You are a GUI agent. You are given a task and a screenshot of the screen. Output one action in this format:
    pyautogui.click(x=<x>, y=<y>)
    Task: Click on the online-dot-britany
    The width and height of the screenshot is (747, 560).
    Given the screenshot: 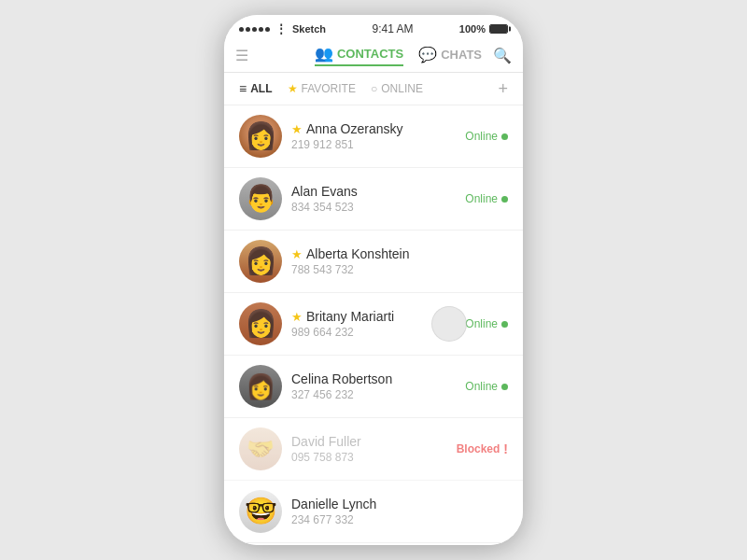 What is the action you would take?
    pyautogui.click(x=504, y=325)
    